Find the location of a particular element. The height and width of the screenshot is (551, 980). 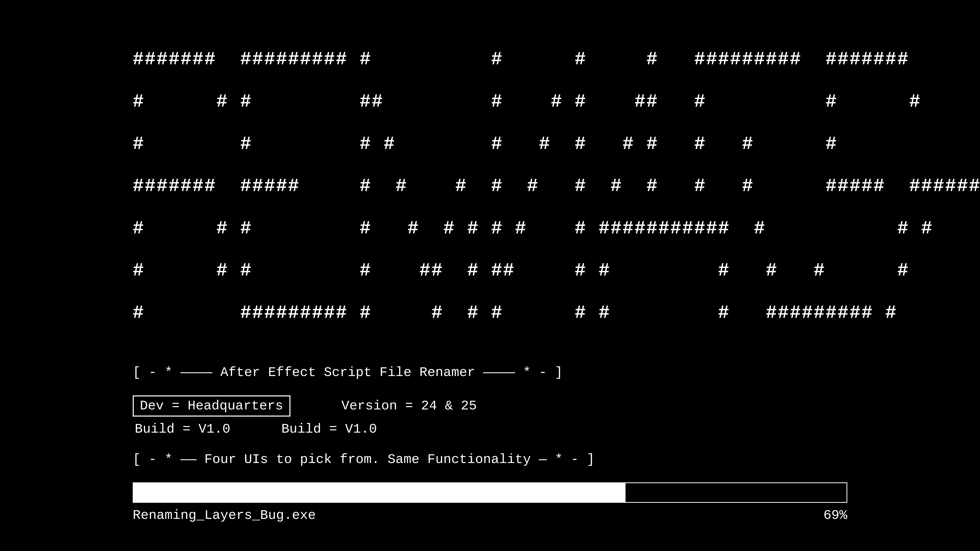

progress-bar-container is located at coordinates (490, 493).